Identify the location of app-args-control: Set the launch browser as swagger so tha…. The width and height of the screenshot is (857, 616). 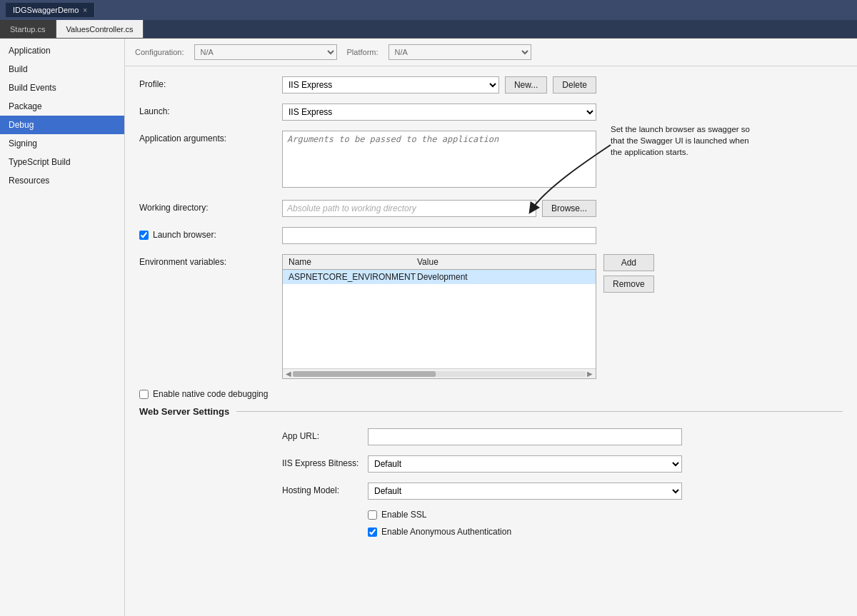
(439, 160).